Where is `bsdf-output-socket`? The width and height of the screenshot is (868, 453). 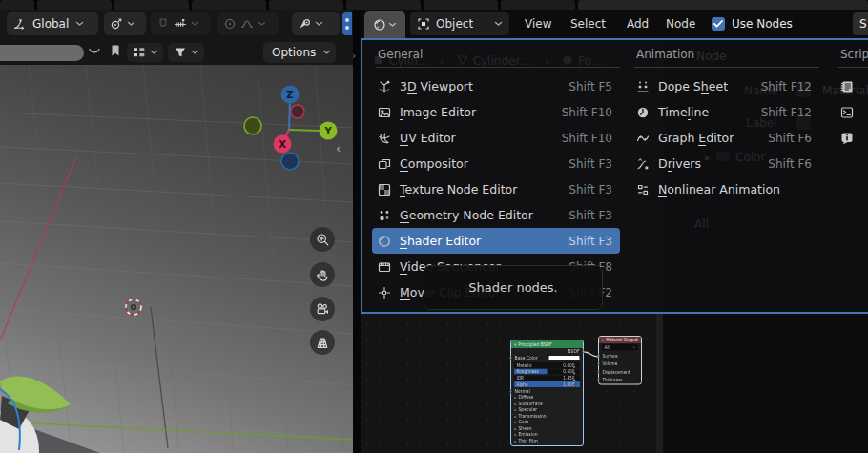 bsdf-output-socket is located at coordinates (584, 351).